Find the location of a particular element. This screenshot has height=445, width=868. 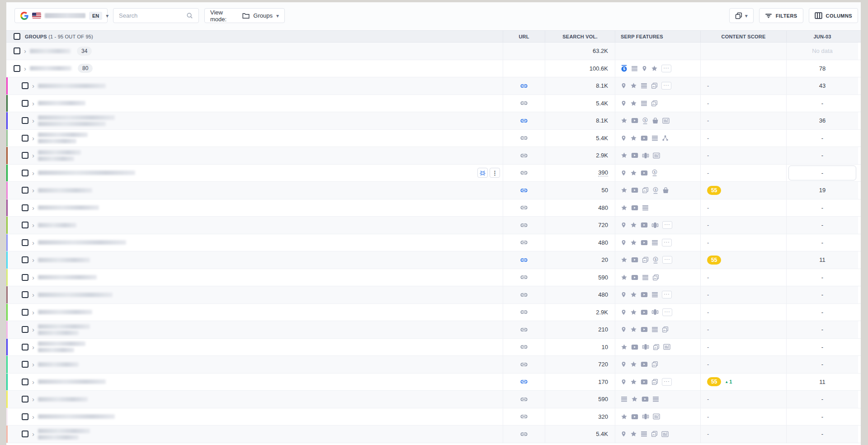

view-mode-selector: View mode: Groups ▾ is located at coordinates (245, 15).